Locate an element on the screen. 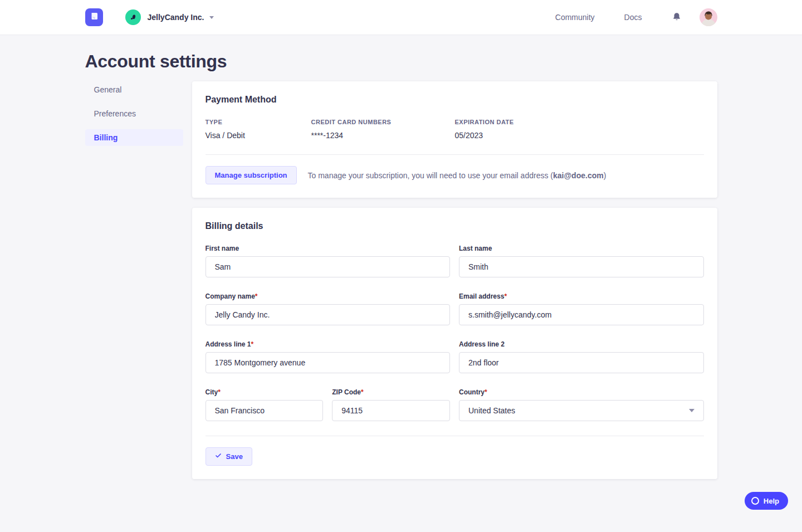 The height and width of the screenshot is (532, 802). zip-code-input is located at coordinates (391, 411).